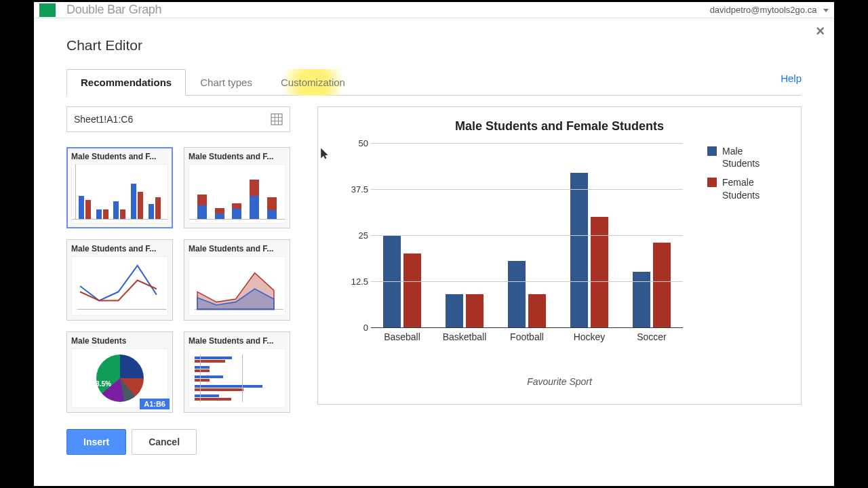 The height and width of the screenshot is (488, 868). I want to click on thumb-range-badge: A1:B6, so click(155, 404).